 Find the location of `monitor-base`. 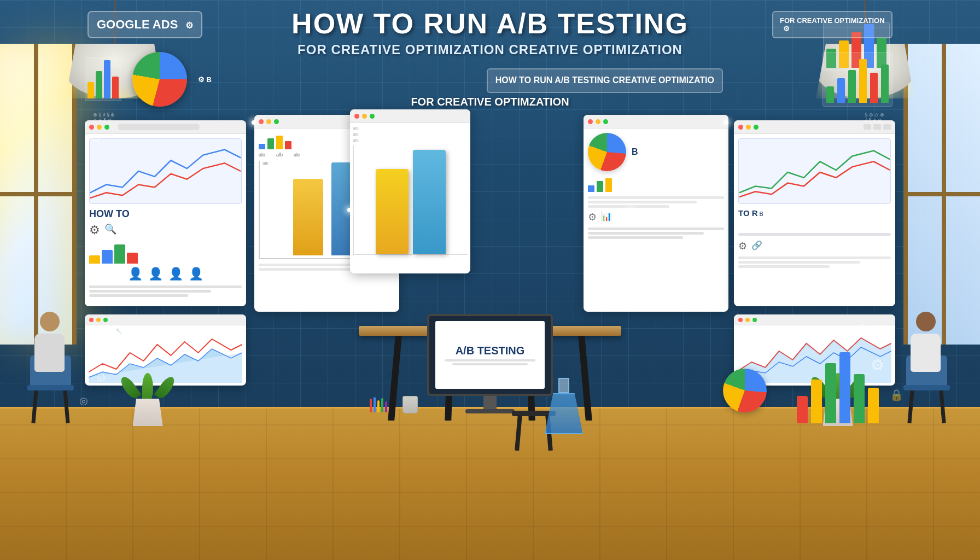

monitor-base is located at coordinates (490, 411).